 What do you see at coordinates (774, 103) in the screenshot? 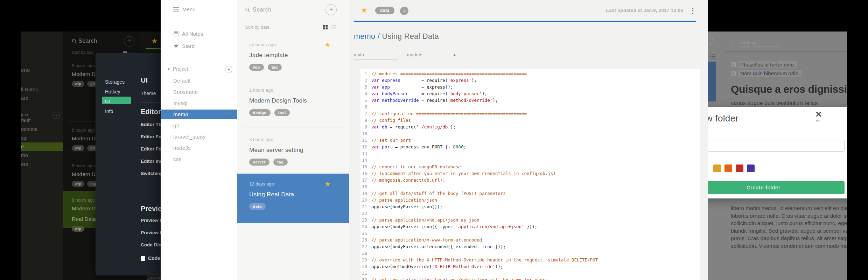
I see `clipped-text-line: varius augue quis vestibulum tellus` at bounding box center [774, 103].